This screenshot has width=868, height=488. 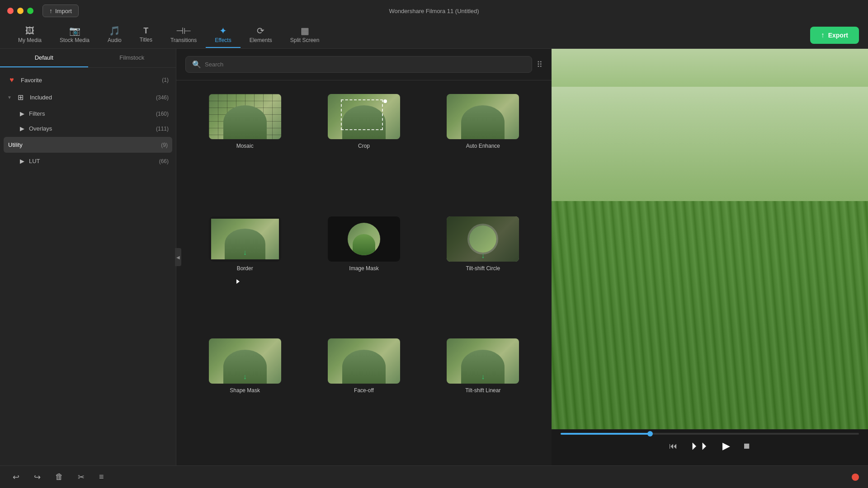 I want to click on included-count: (346), so click(x=162, y=98).